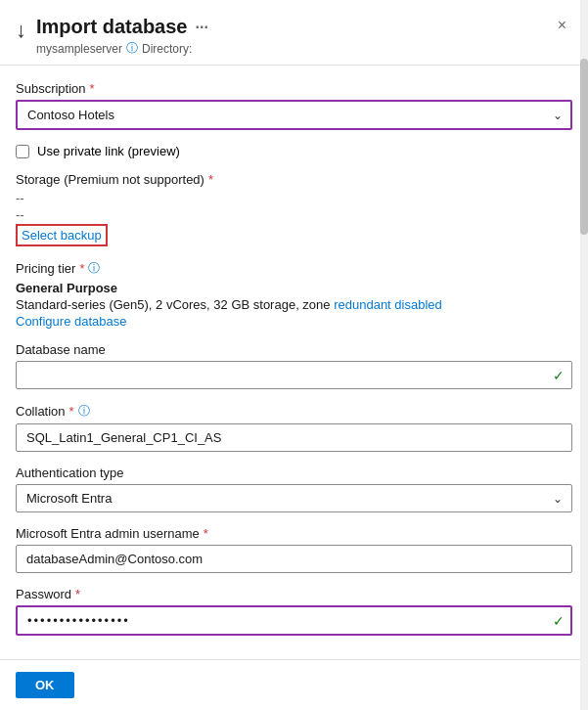 The width and height of the screenshot is (588, 710). What do you see at coordinates (559, 621) in the screenshot?
I see `password-check-icon: ✓` at bounding box center [559, 621].